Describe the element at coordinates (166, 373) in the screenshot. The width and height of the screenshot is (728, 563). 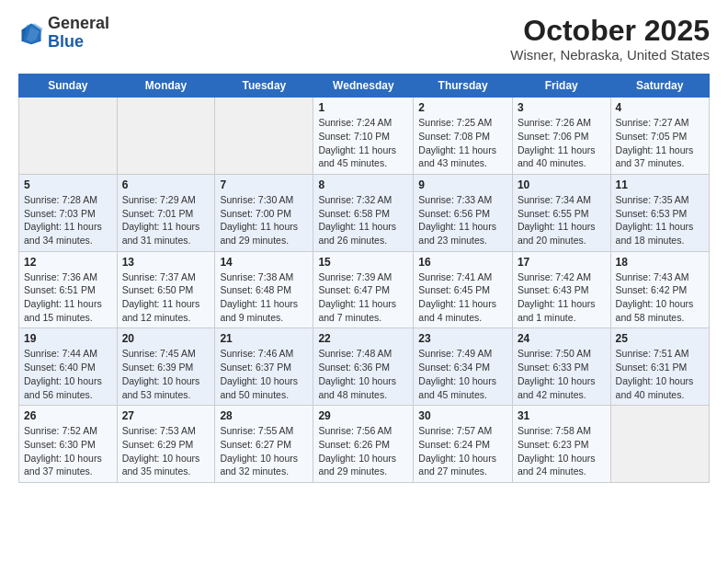
I see `day-info: Sunrise: 7:45 AMSunset: 6:39 PMDaylight:…` at that location.